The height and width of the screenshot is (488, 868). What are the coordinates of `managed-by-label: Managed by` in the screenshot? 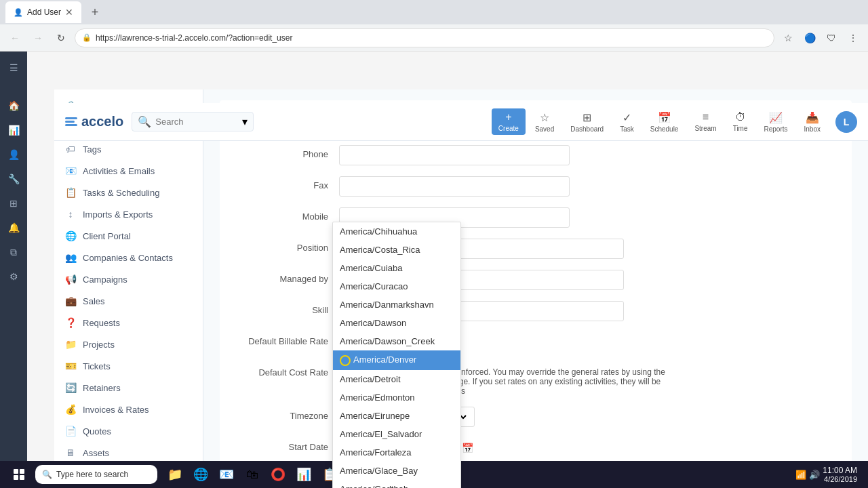 It's located at (281, 277).